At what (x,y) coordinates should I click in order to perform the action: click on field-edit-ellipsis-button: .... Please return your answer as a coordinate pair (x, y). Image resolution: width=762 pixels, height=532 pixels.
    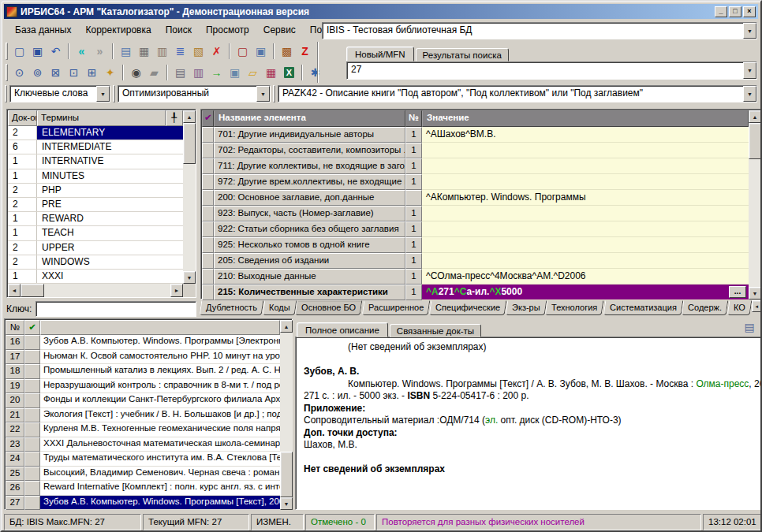
    Looking at the image, I should click on (738, 292).